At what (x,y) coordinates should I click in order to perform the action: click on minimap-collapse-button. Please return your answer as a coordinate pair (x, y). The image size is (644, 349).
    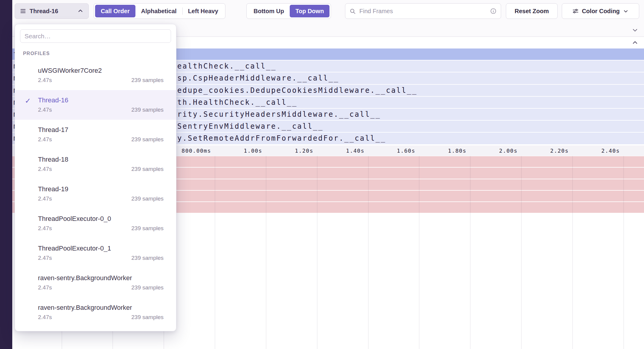
    Looking at the image, I should click on (635, 30).